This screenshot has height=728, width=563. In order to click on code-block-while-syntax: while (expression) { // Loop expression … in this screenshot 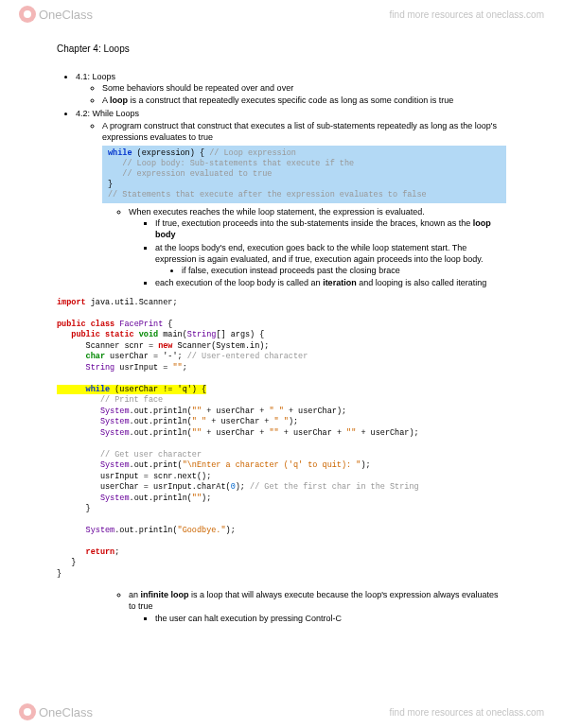, I will do `click(305, 174)`.